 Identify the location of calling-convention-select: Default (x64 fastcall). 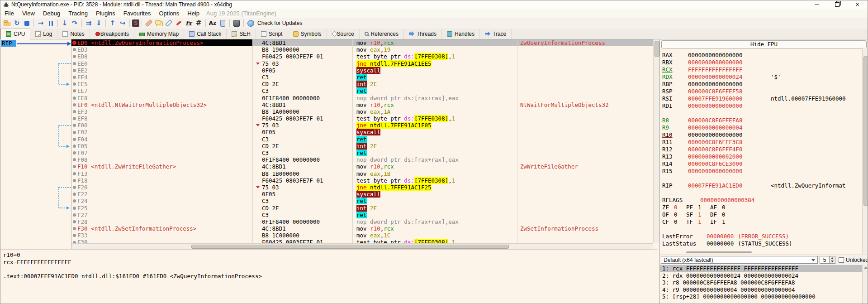
(739, 260).